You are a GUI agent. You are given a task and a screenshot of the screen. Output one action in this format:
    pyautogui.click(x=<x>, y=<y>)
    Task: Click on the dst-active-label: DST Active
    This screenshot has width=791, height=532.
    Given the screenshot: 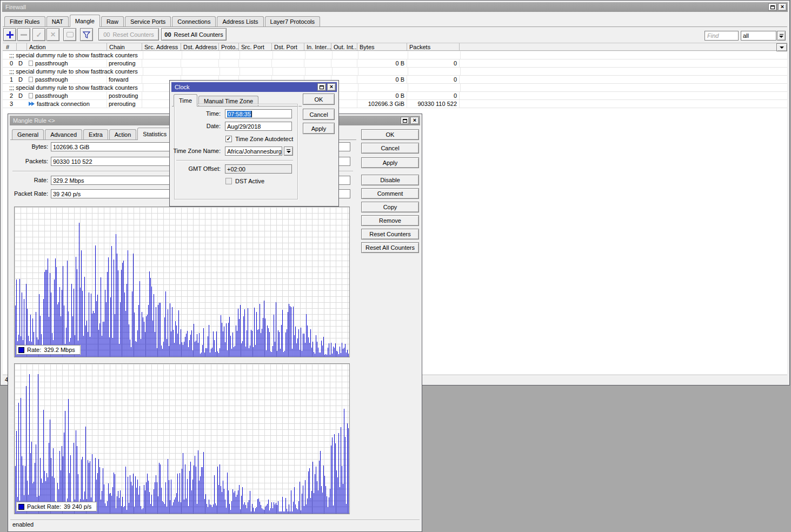 What is the action you would take?
    pyautogui.click(x=250, y=182)
    